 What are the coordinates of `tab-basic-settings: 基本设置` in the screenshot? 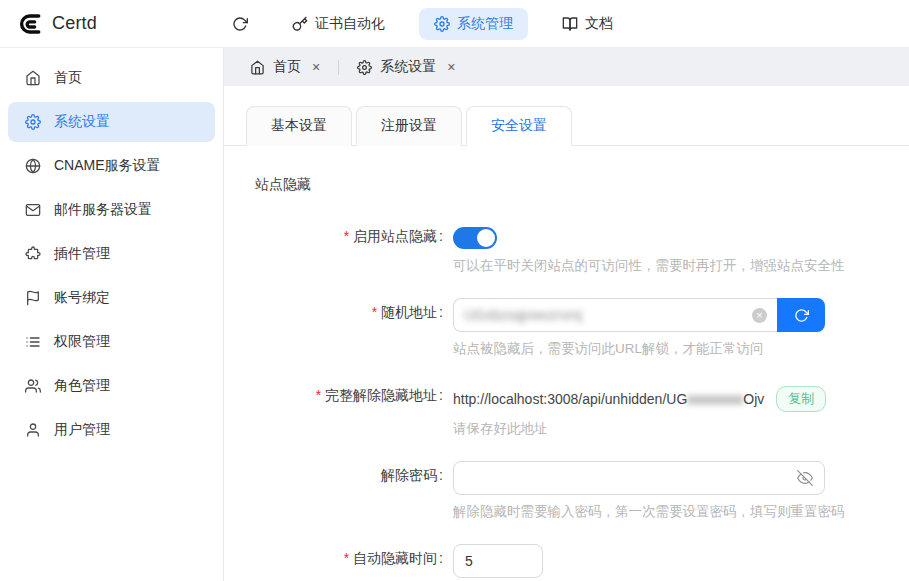 It's located at (299, 126).